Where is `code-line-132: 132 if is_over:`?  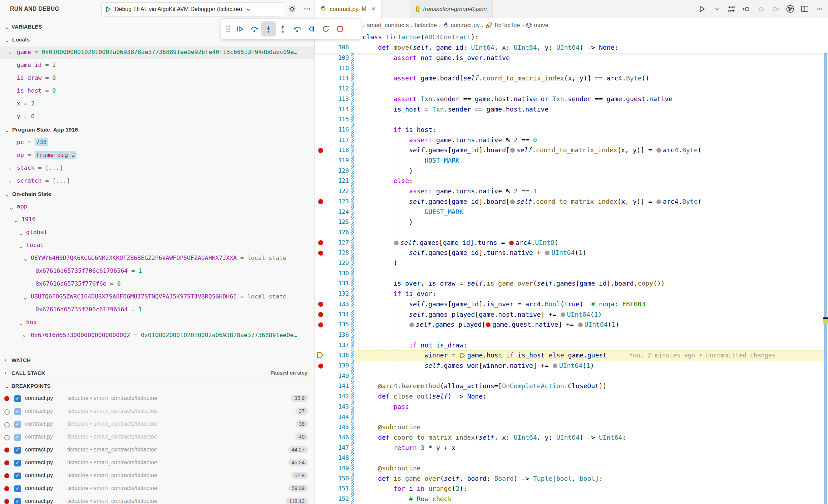 code-line-132: 132 if is_over: is located at coordinates (571, 294).